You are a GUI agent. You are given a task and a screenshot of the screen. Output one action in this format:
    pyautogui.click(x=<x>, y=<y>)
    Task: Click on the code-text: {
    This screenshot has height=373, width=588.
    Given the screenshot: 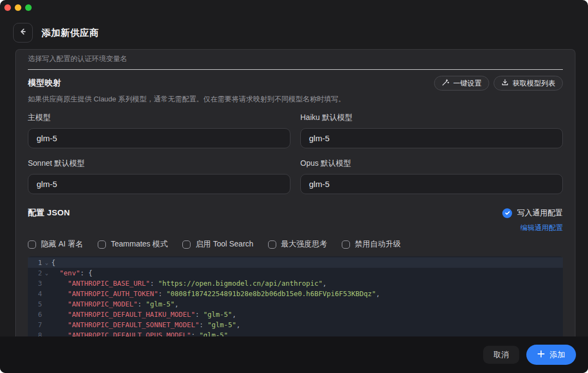 What is the action you would take?
    pyautogui.click(x=54, y=263)
    